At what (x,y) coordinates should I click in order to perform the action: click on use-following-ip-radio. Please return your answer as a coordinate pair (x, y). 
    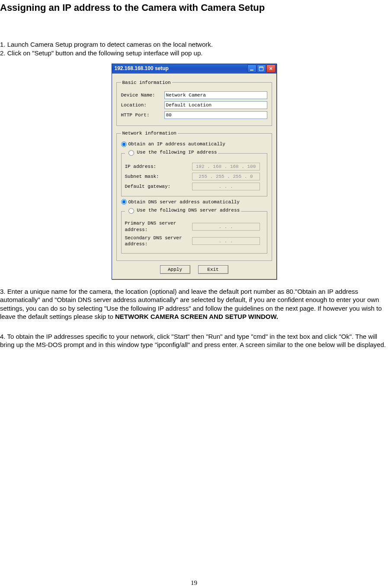
    Looking at the image, I should click on (131, 153).